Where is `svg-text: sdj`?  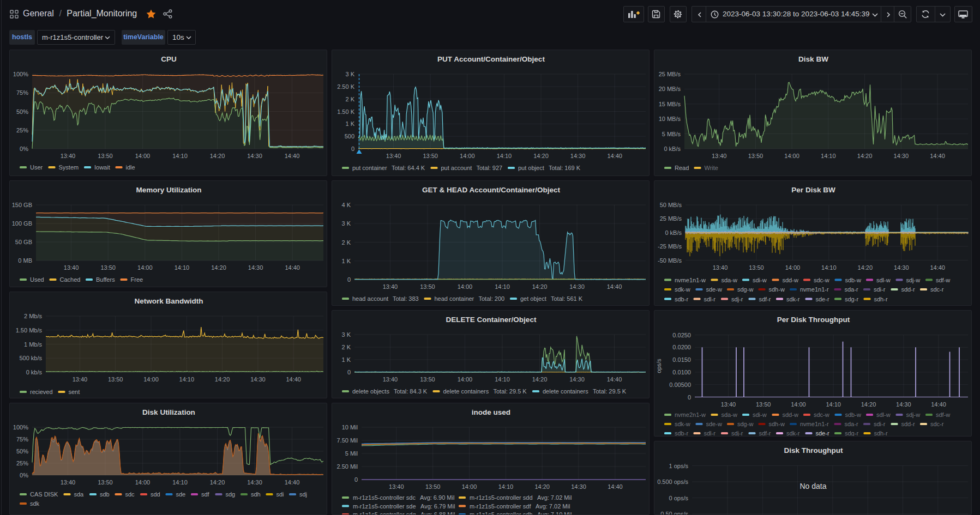 svg-text: sdj is located at coordinates (303, 494).